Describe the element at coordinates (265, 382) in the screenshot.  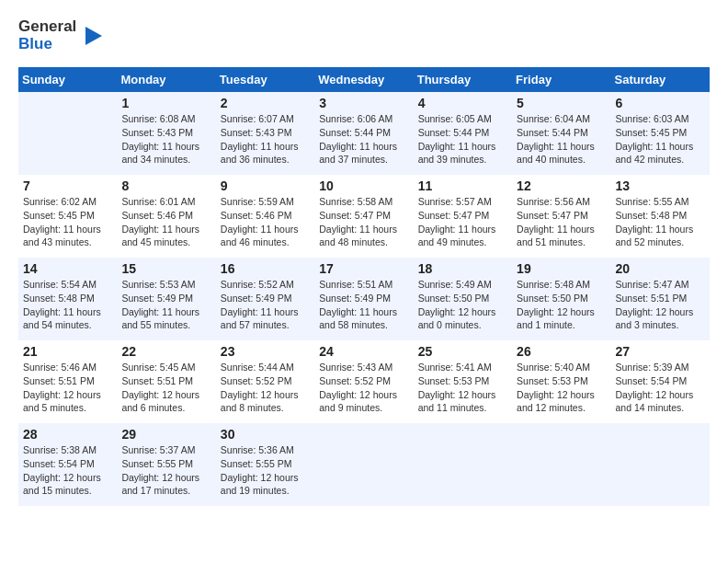
I see `calendar-cell: 23 Sunrise: 5:44 AM Sunset: 5:52 PM Dayl…` at that location.